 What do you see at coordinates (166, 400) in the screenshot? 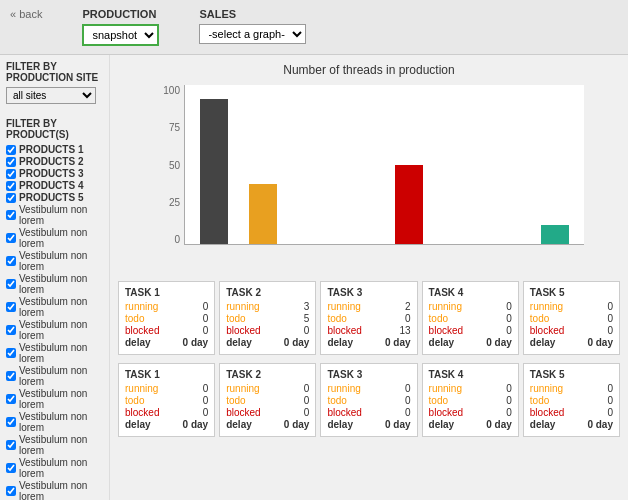
I see `task-card-task-1: TASK 1running0todo0blocked0delay0 day` at bounding box center [166, 400].